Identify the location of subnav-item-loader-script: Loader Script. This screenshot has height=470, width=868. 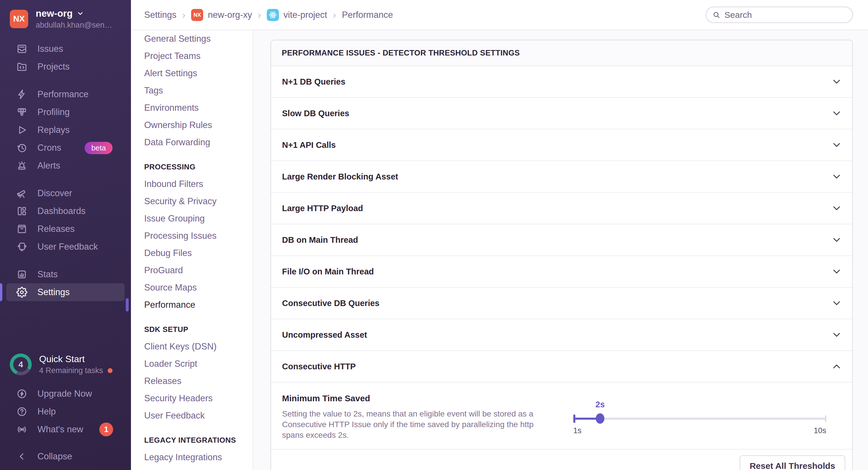
(198, 364).